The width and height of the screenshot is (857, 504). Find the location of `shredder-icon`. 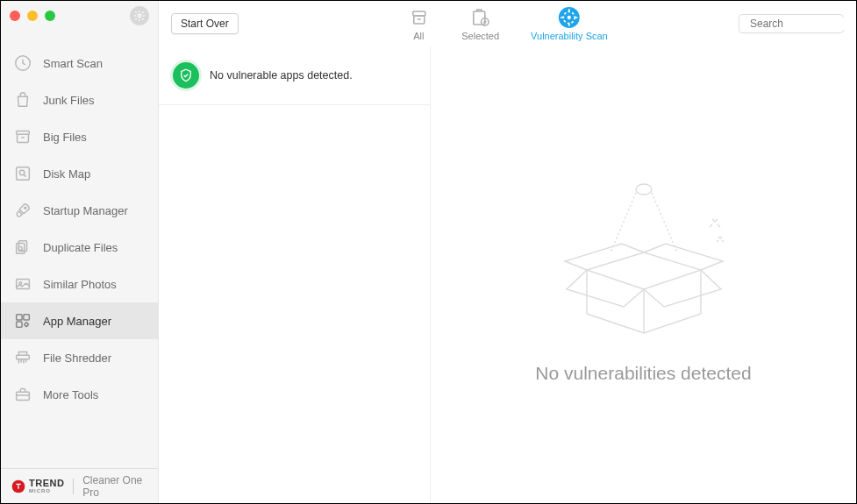

shredder-icon is located at coordinates (23, 358).